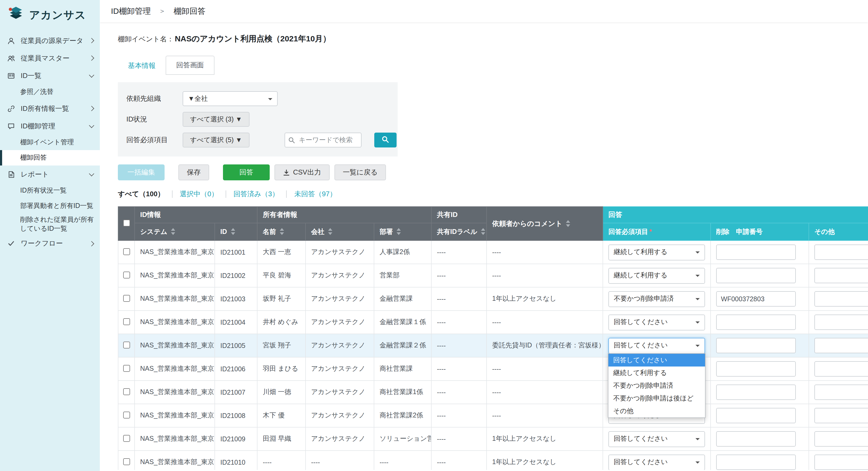  I want to click on sidebar-item-workflow: ワークフロー, so click(50, 244).